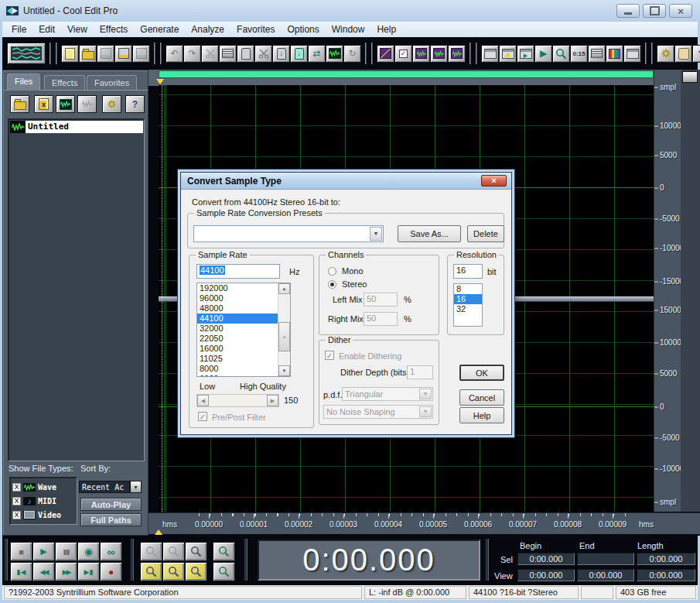 The width and height of the screenshot is (700, 603). What do you see at coordinates (159, 29) in the screenshot?
I see `menu-generate: Generate` at bounding box center [159, 29].